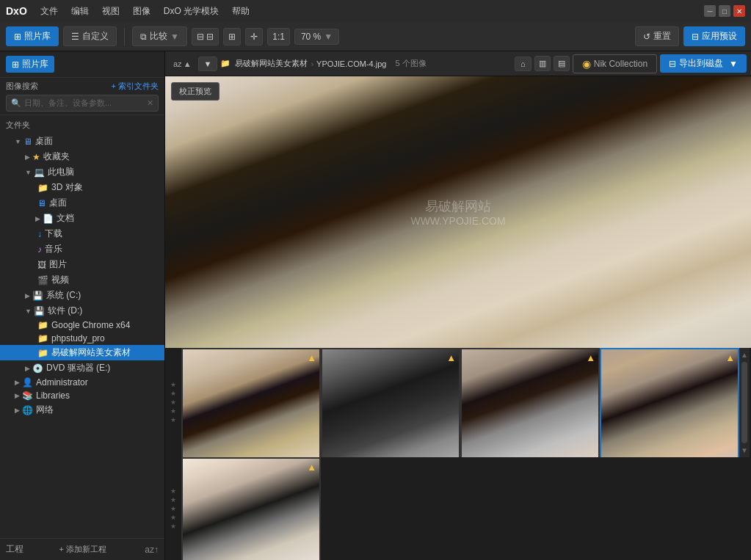  I want to click on tree-item-videos: 🎬 视频, so click(82, 280).